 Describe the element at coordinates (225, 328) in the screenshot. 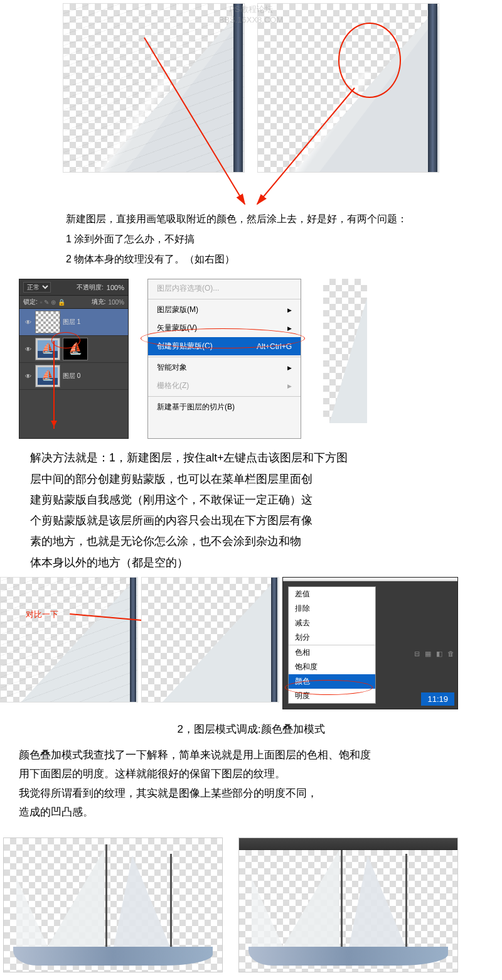

I see `menu-item-vector-mask: 矢量蒙版(V)▶` at that location.